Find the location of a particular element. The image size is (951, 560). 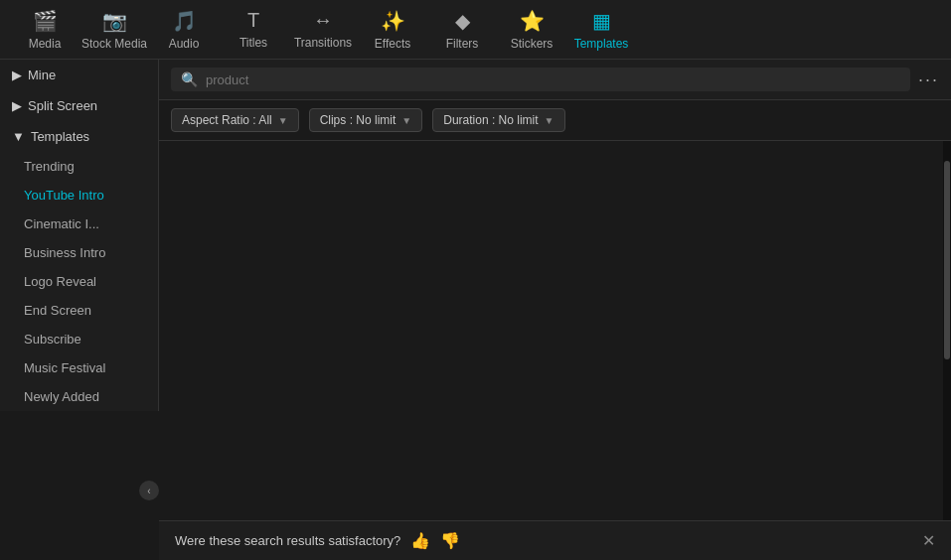

feedback-close-button: ✕ is located at coordinates (928, 540).